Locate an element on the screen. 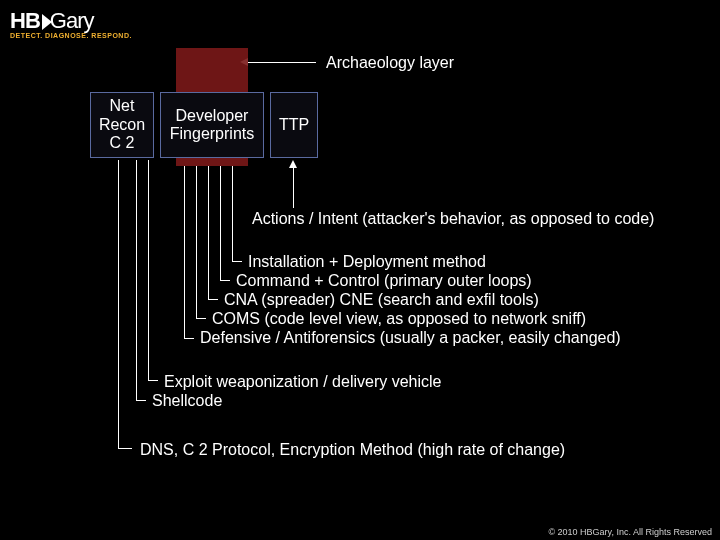 The height and width of the screenshot is (540, 720). box-ttp-text: TTP is located at coordinates (294, 125).